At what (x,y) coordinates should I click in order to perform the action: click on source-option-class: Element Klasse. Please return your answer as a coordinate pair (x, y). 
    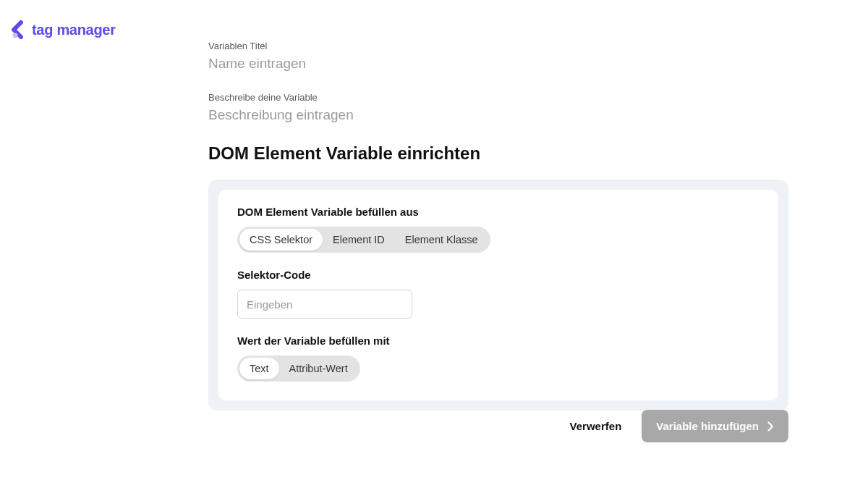
    Looking at the image, I should click on (441, 240).